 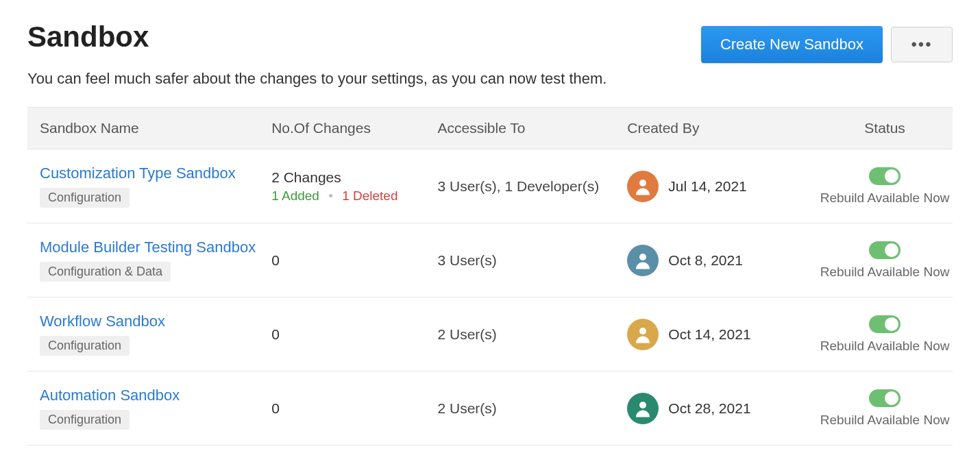 I want to click on create-sandbox-button: Create New Sandbox, so click(x=792, y=45).